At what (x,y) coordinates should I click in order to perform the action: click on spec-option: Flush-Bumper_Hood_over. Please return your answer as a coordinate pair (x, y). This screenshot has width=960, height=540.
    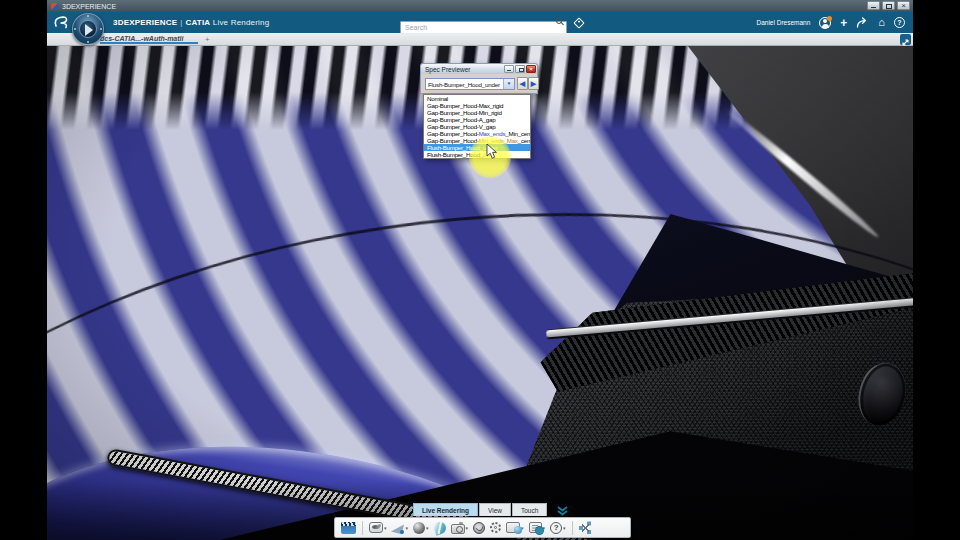
    Looking at the image, I should click on (477, 154).